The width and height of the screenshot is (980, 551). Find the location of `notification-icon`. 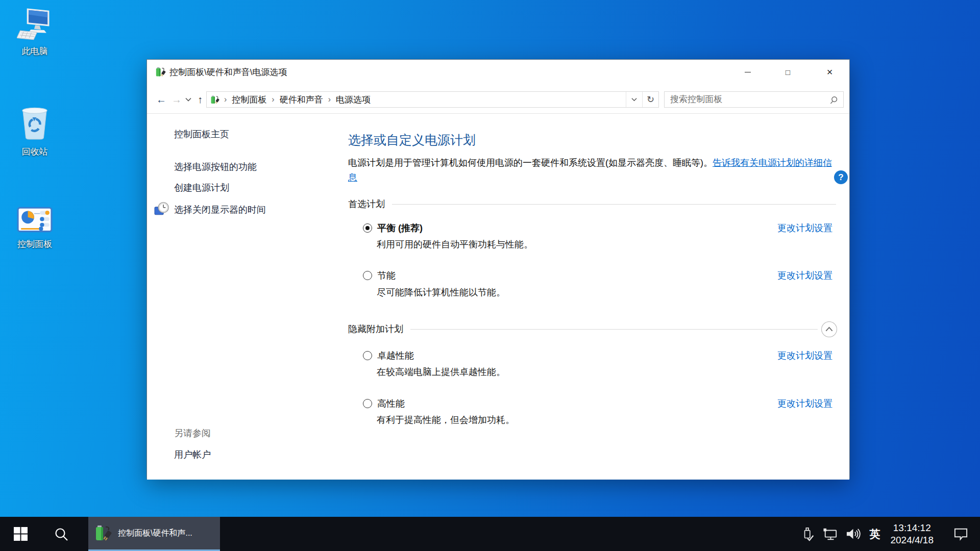

notification-icon is located at coordinates (961, 534).